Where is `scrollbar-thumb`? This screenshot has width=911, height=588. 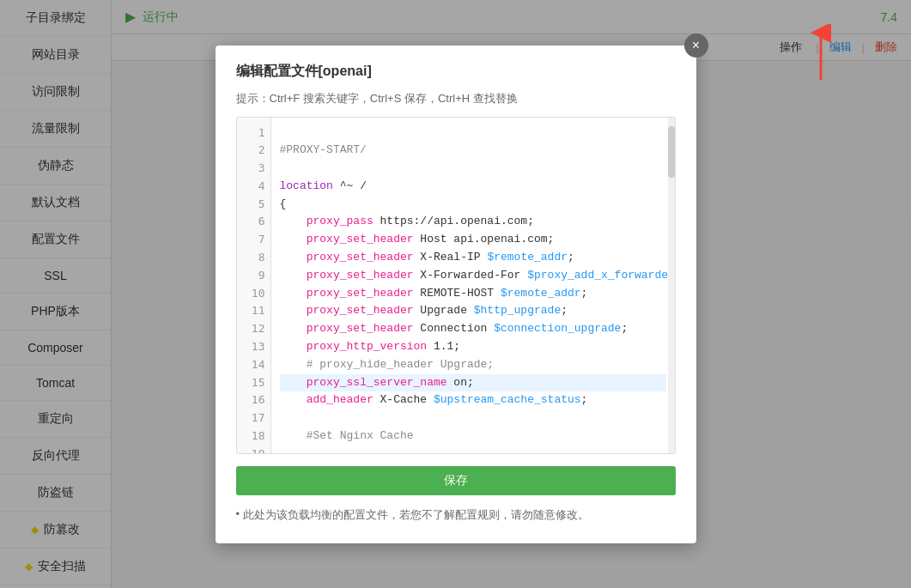 scrollbar-thumb is located at coordinates (671, 152).